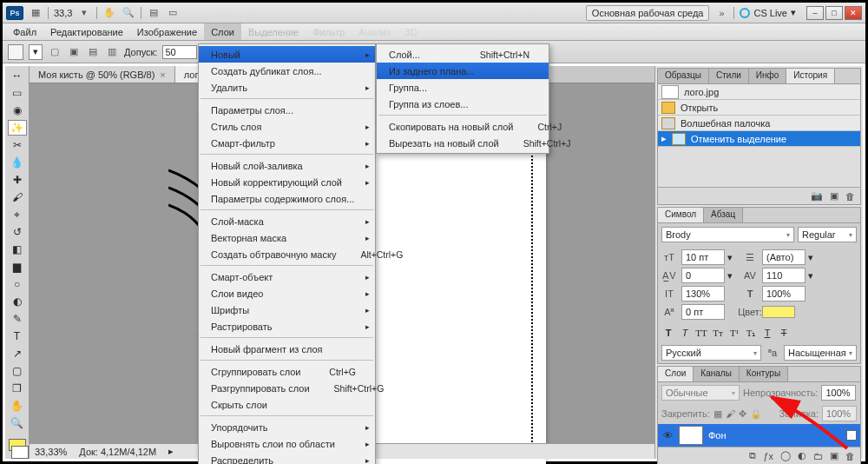  I want to click on menu-select: Выделение, so click(273, 31).